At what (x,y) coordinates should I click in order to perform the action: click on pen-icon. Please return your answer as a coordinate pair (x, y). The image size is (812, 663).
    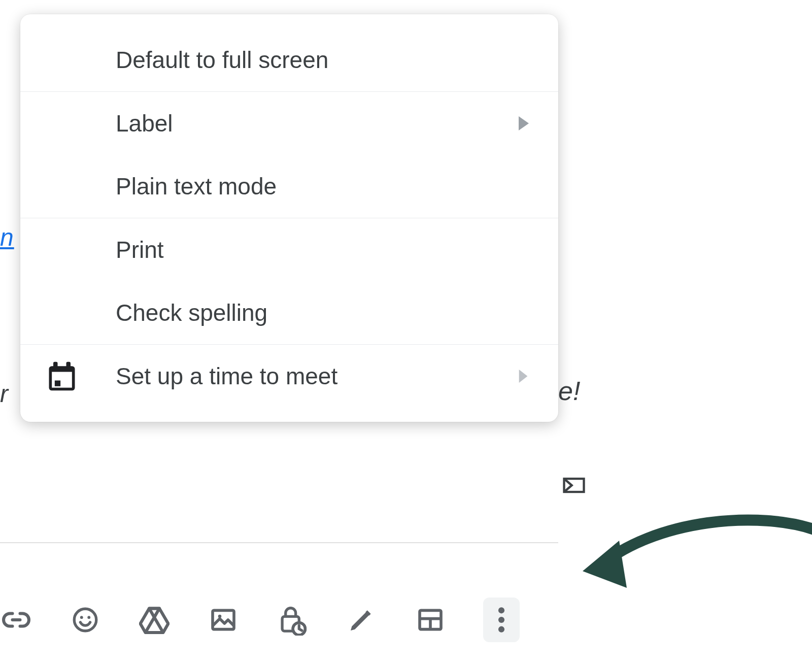
    Looking at the image, I should click on (361, 620).